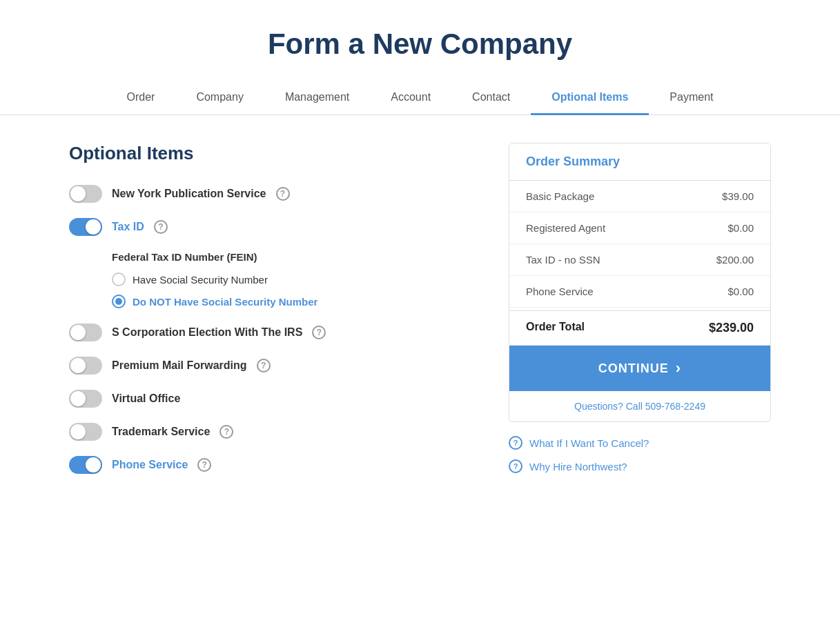 This screenshot has width=840, height=627. What do you see at coordinates (640, 292) in the screenshot?
I see `summary-phone-service: Phone Service $0.00` at bounding box center [640, 292].